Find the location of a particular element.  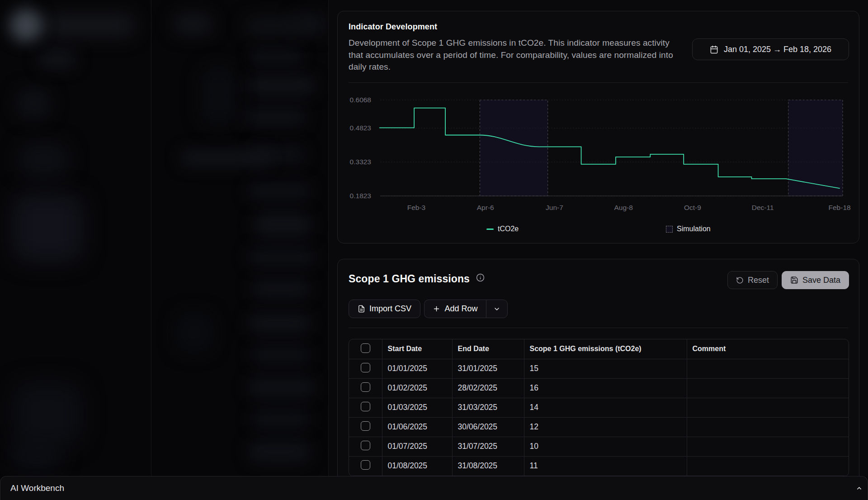

cell-start-date: 01/08/2025 is located at coordinates (417, 466).